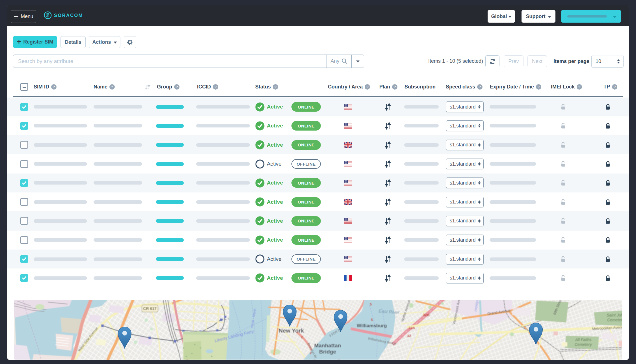  Describe the element at coordinates (409, 336) in the screenshot. I see `svg-text: 32` at that location.